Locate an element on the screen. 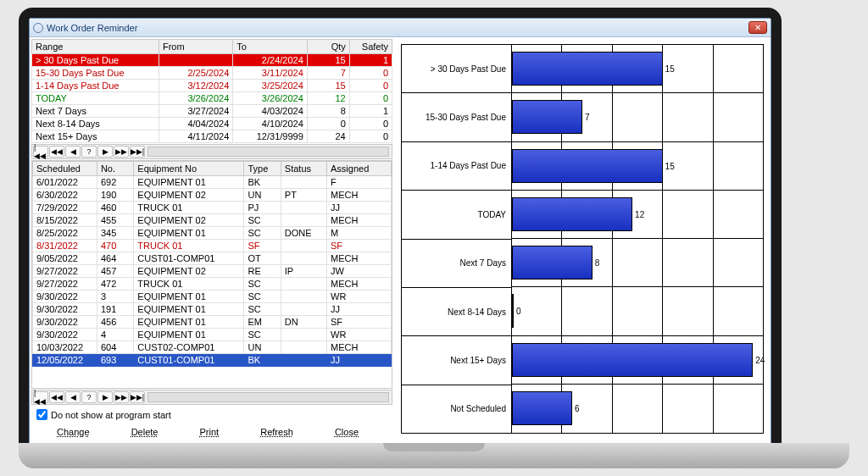  range-table-navigator: |◀◀ ◀◀ ◀ ? ▶ ▶▶ ▶▶| is located at coordinates (212, 152).